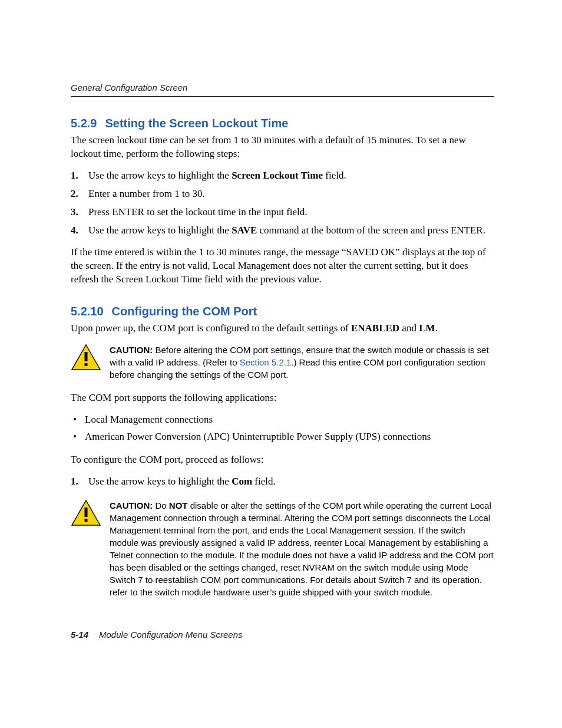 This screenshot has height=728, width=562. Describe the element at coordinates (283, 398) in the screenshot. I see `supports-paragraph: The COM port supports the following appl…` at that location.